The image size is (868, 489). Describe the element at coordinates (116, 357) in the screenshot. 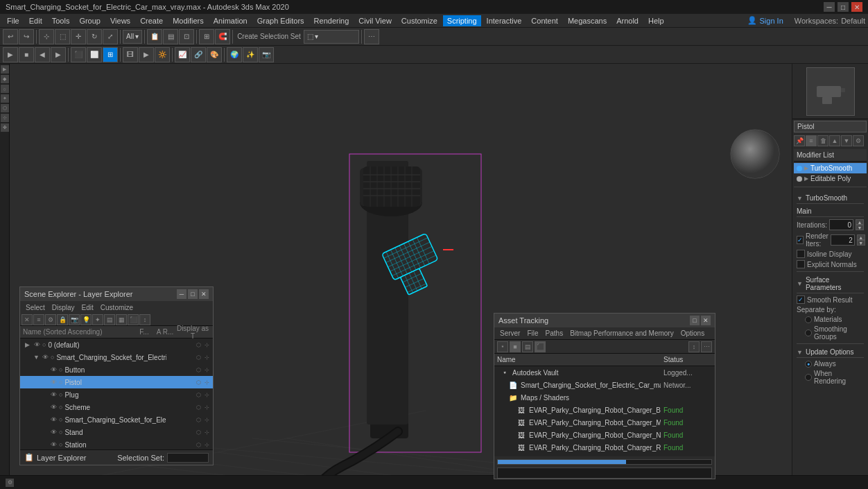

I see `scene-explorer-row: ▼👁○Smart_Charging_Socket_for_Electric_Ca…` at that location.